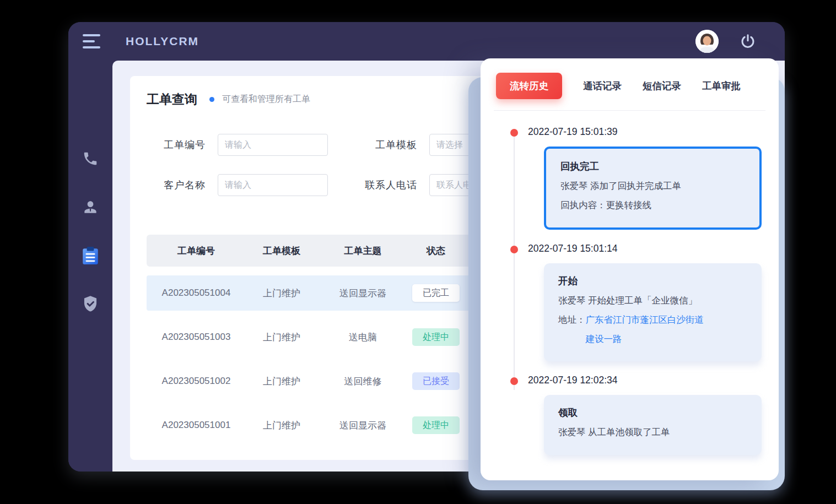  What do you see at coordinates (90, 304) in the screenshot?
I see `shield-check-icon` at bounding box center [90, 304].